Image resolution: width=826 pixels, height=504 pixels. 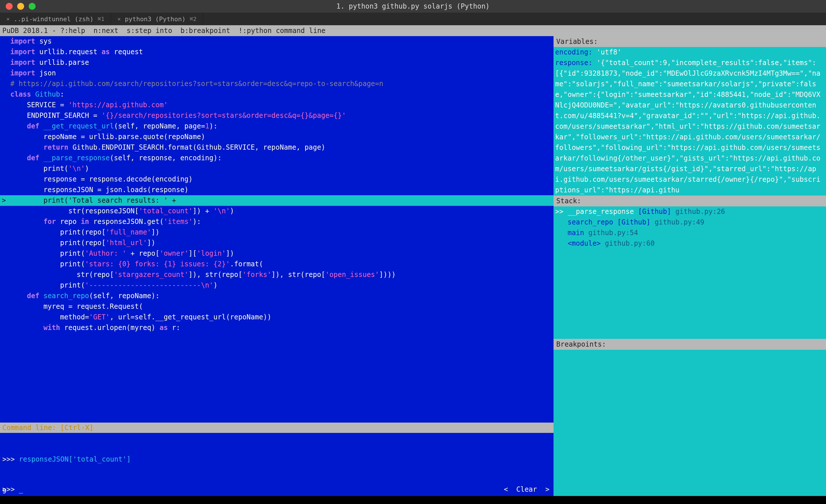 What do you see at coordinates (277, 233) in the screenshot?
I see `source-line: print(repo['full_name'])` at bounding box center [277, 233].